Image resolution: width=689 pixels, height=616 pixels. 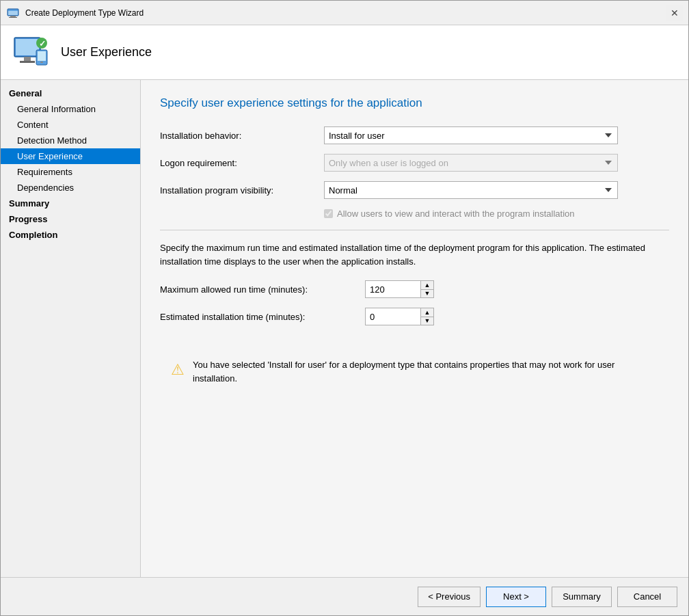 What do you see at coordinates (70, 141) in the screenshot?
I see `sidebar-item-detection-method: Detection Method` at bounding box center [70, 141].